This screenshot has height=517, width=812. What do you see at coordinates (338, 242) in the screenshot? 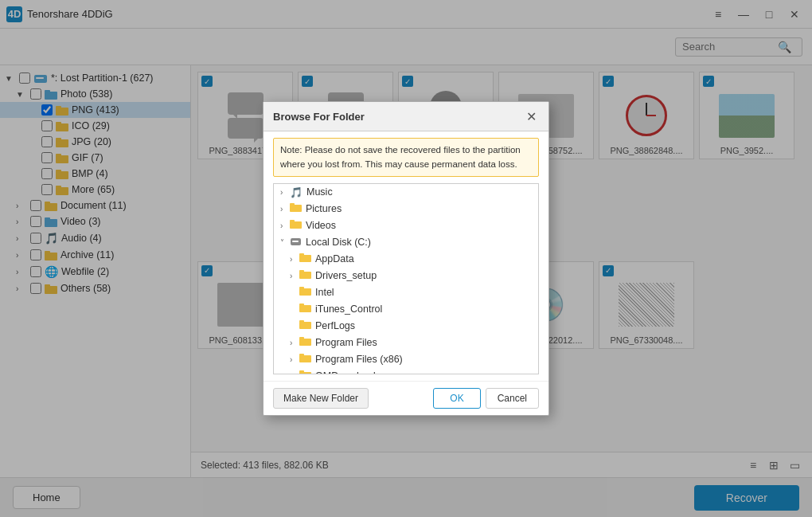
I see `tree-label: Local Disk (C:)` at bounding box center [338, 242].